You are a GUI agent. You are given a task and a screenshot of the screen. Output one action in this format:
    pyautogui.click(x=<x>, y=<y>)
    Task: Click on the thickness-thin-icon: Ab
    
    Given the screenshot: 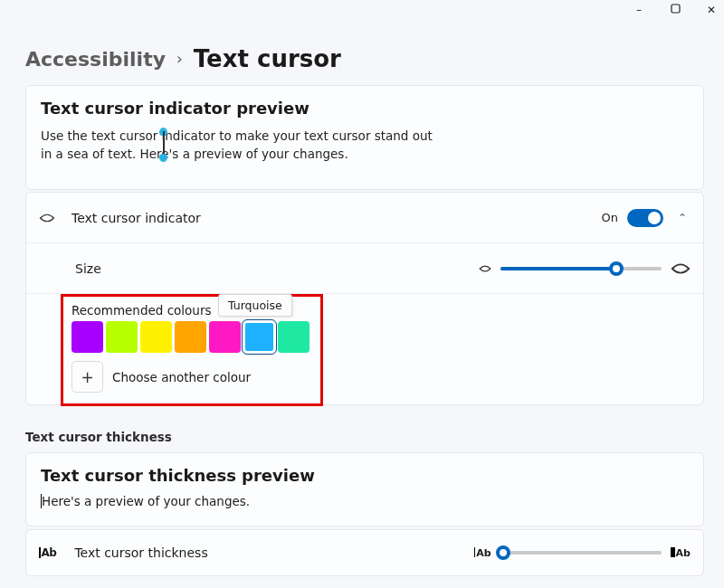 What is the action you would take?
    pyautogui.click(x=483, y=554)
    